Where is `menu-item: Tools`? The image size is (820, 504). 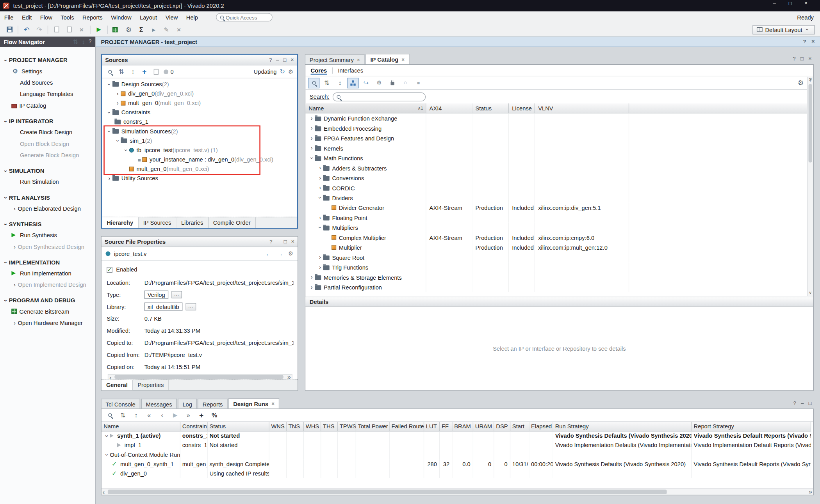 menu-item: Tools is located at coordinates (68, 17).